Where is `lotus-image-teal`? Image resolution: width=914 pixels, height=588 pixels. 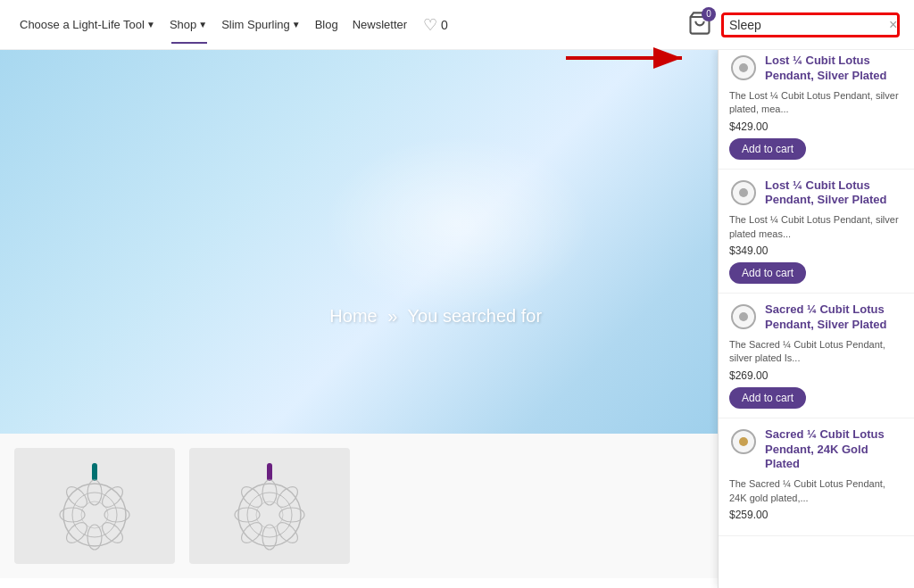 lotus-image-teal is located at coordinates (95, 506).